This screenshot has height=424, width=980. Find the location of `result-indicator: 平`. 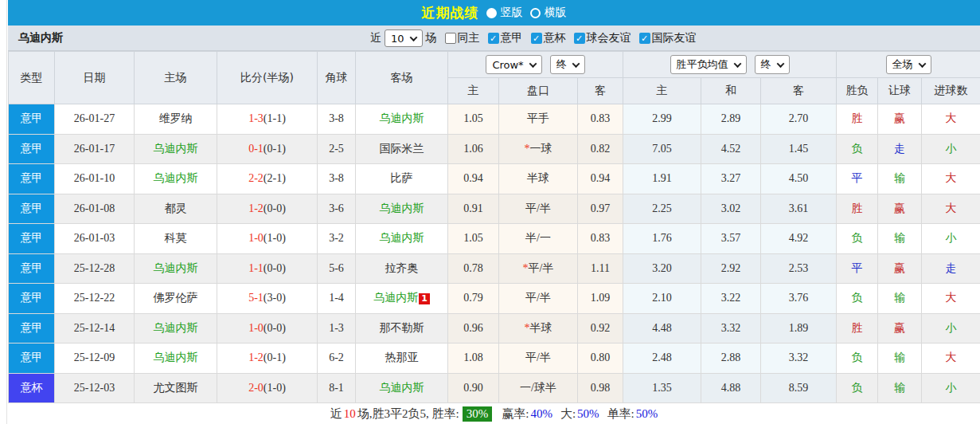

result-indicator: 平 is located at coordinates (857, 269).